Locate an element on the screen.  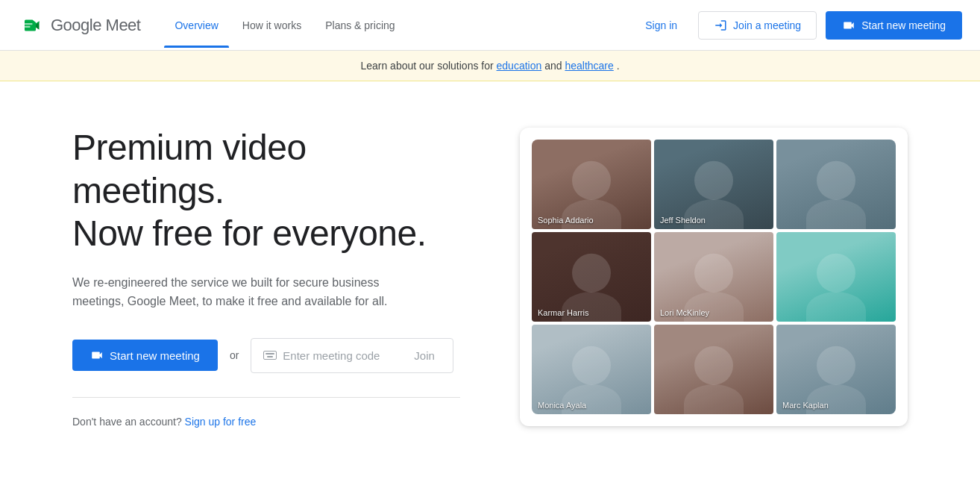
hero-description: We re-engineered the service we built fo… is located at coordinates (244, 293).